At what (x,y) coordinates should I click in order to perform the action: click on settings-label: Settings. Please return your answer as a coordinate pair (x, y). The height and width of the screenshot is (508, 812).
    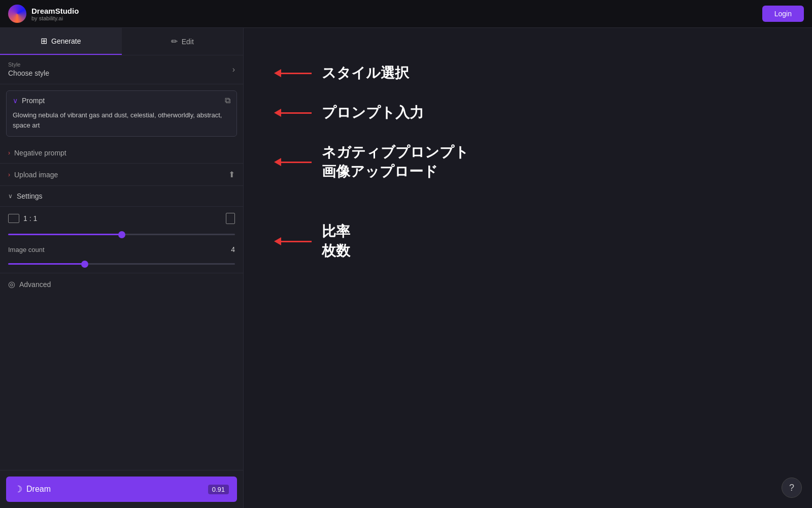
    Looking at the image, I should click on (29, 196).